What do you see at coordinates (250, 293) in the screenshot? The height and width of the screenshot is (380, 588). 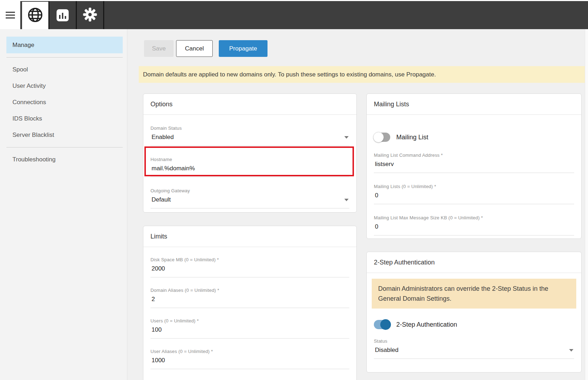 I see `field-domain-aliases: Domain Aliases (0 = Unlimited) * 2` at bounding box center [250, 293].